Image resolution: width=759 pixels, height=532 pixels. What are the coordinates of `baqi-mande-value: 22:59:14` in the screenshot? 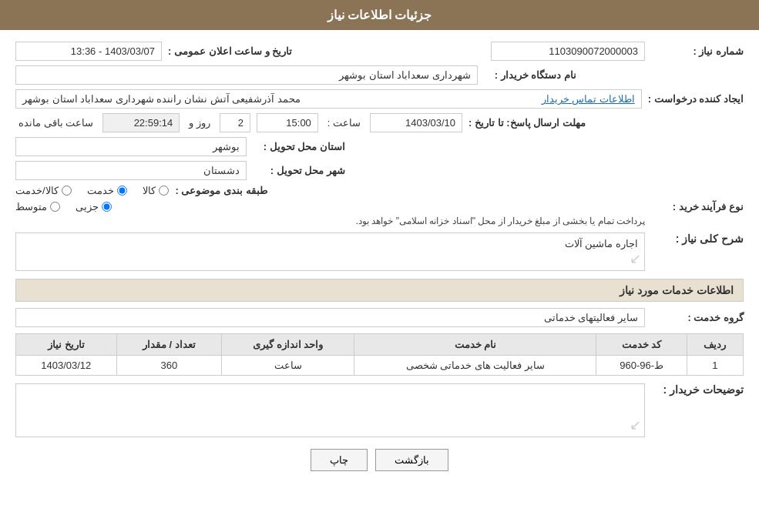 It's located at (141, 123).